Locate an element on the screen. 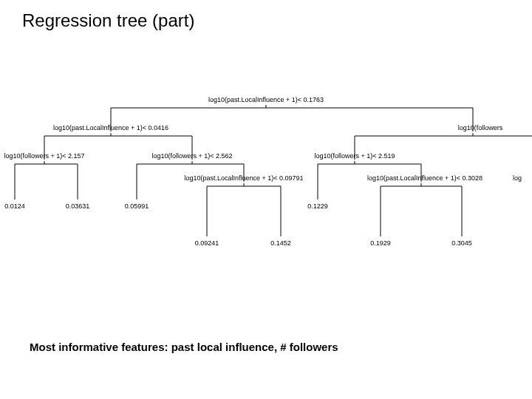 The image size is (532, 399). node-L: log10(past.LocalInfluence + 1)< 0.0416 is located at coordinates (111, 128).